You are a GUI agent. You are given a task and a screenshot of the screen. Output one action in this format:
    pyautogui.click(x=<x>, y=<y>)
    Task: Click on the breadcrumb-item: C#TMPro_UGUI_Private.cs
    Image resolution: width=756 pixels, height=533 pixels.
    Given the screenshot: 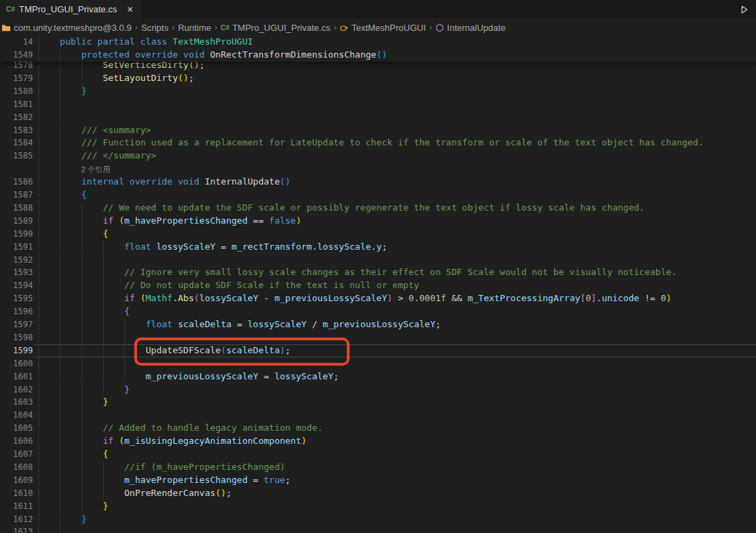 What is the action you would take?
    pyautogui.click(x=276, y=27)
    